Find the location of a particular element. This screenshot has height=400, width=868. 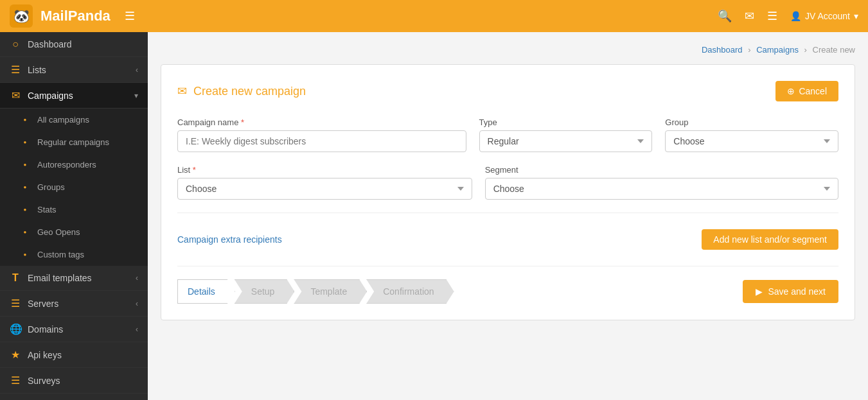

campaign-name-group: Campaign name * is located at coordinates (322, 135).